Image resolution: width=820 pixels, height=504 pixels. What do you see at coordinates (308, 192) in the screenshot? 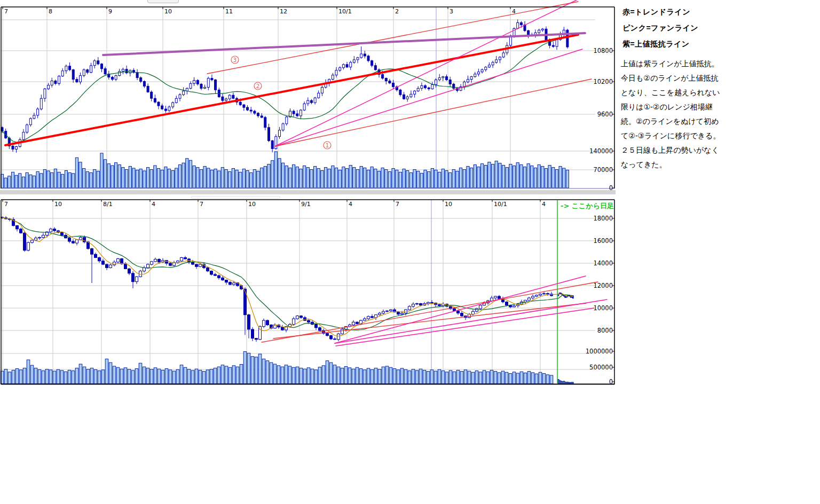
I see `chart-divider-scrollbar` at bounding box center [308, 192].